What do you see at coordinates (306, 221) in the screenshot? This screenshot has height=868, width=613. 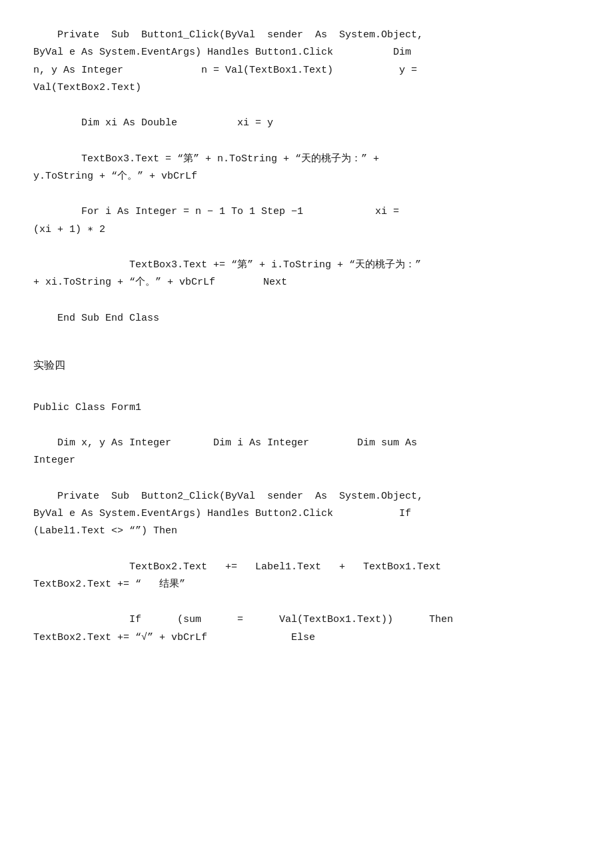 I see `code-block-4: For i As Integer = n − 1 To 1 Step −1 xi…` at bounding box center [306, 221].